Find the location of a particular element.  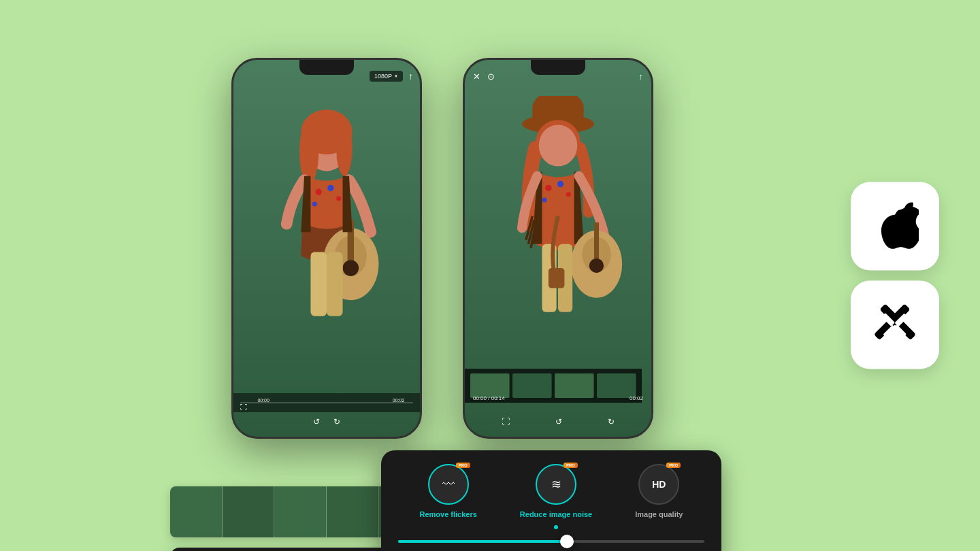

phone-notch-left is located at coordinates (327, 67).